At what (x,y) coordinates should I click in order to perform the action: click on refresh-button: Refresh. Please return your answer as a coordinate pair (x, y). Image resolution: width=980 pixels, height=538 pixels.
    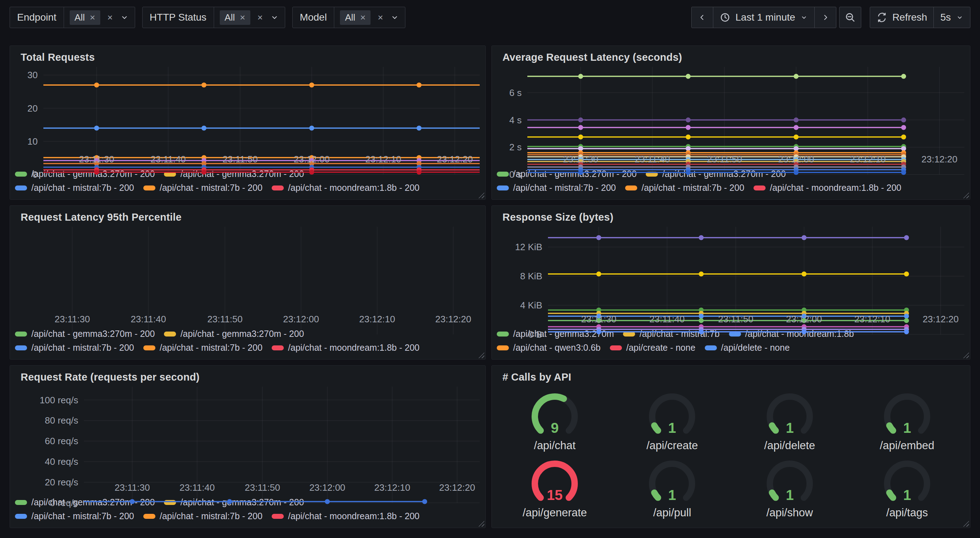
    Looking at the image, I should click on (902, 17).